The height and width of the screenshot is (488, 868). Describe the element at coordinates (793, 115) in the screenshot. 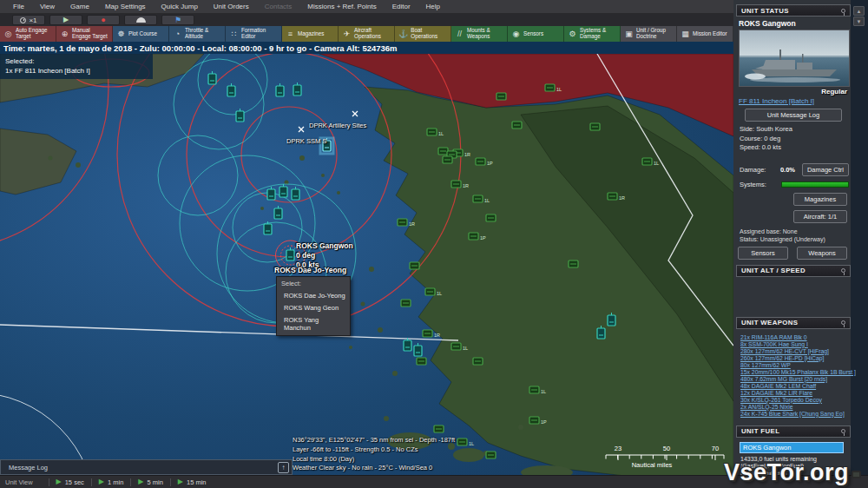

I see `unit-message-log-button: Unit Message Log` at that location.